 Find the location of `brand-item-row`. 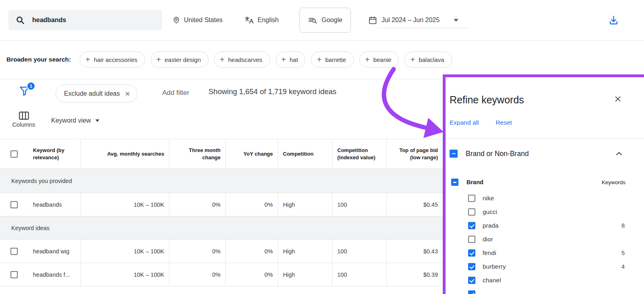

brand-item-row is located at coordinates (545, 290).